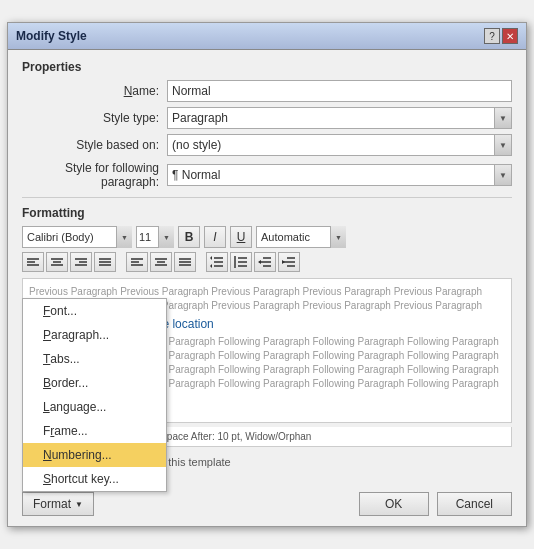 This screenshot has width=534, height=549. What do you see at coordinates (94, 431) in the screenshot?
I see `dropdown-frame: Frame...` at bounding box center [94, 431].